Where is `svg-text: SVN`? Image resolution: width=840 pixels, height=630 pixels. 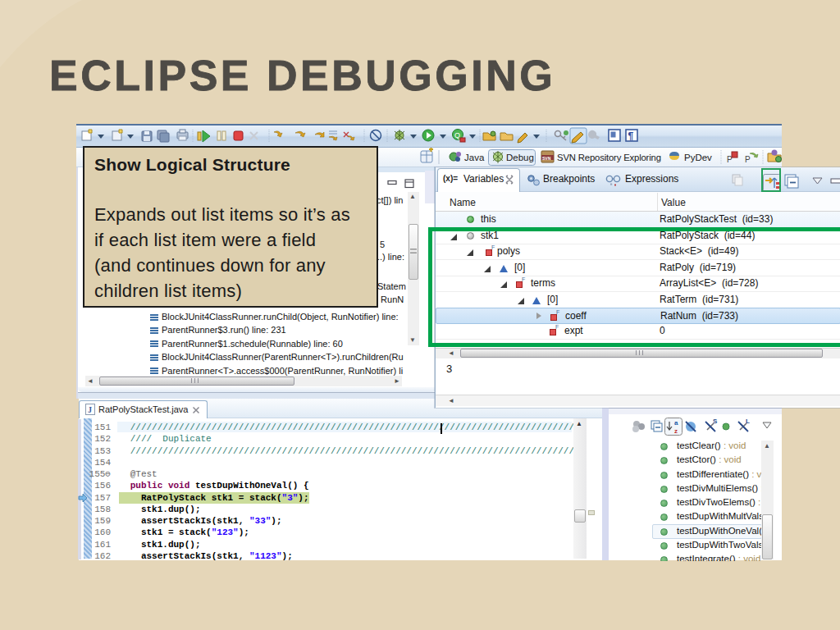
svg-text: SVN is located at coordinates (546, 158).